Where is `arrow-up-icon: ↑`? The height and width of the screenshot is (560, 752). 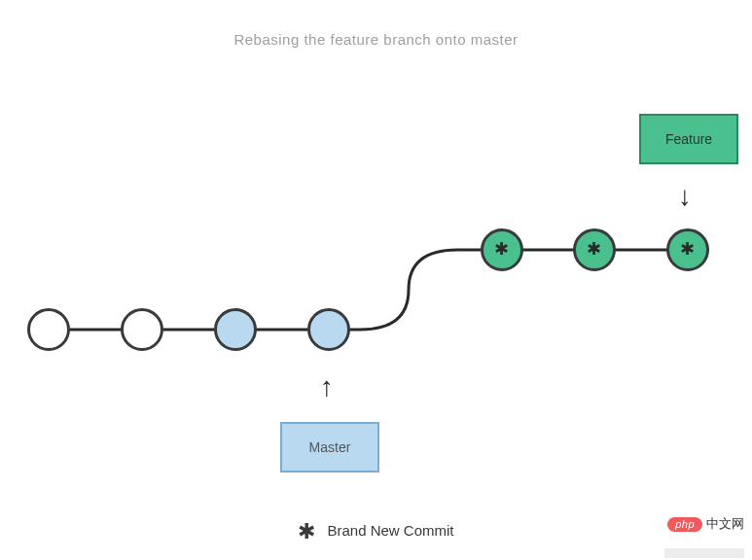
arrow-up-icon: ↑ is located at coordinates (327, 387).